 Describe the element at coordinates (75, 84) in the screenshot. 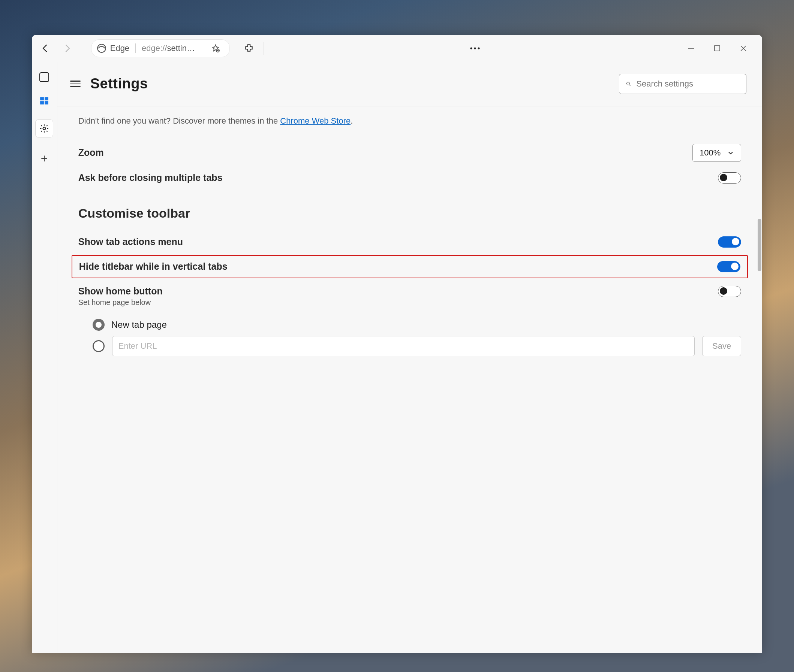

I see `menu-icon` at that location.